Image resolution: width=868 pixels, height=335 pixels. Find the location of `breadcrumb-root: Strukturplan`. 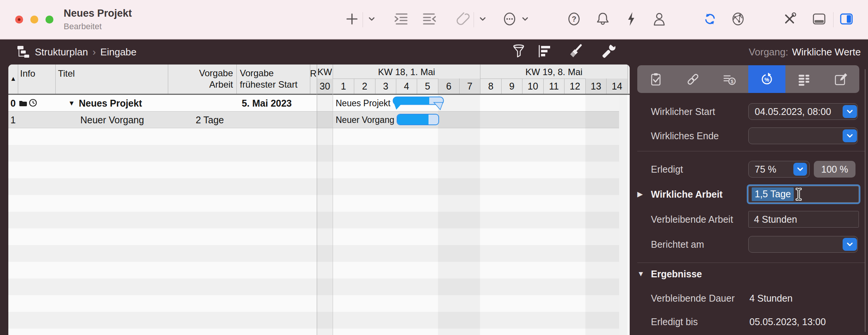

breadcrumb-root: Strukturplan is located at coordinates (61, 52).